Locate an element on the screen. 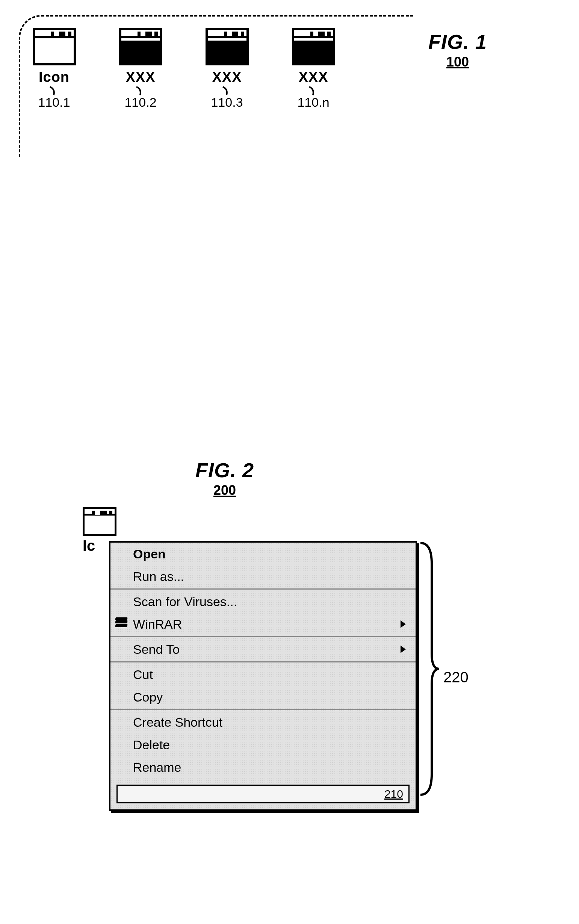 This screenshot has height=924, width=579. menu-item-label: Open is located at coordinates (270, 554).